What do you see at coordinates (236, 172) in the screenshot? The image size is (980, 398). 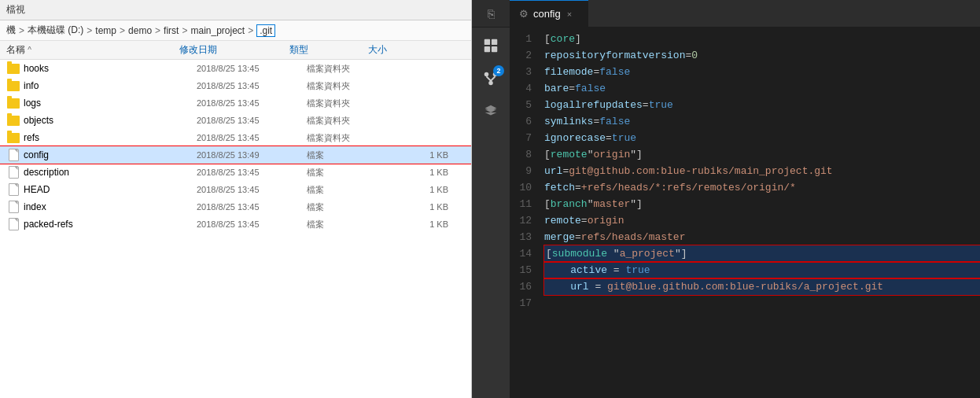 I see `file-row: description2018/8/25 13:45檔案1 KB` at bounding box center [236, 172].